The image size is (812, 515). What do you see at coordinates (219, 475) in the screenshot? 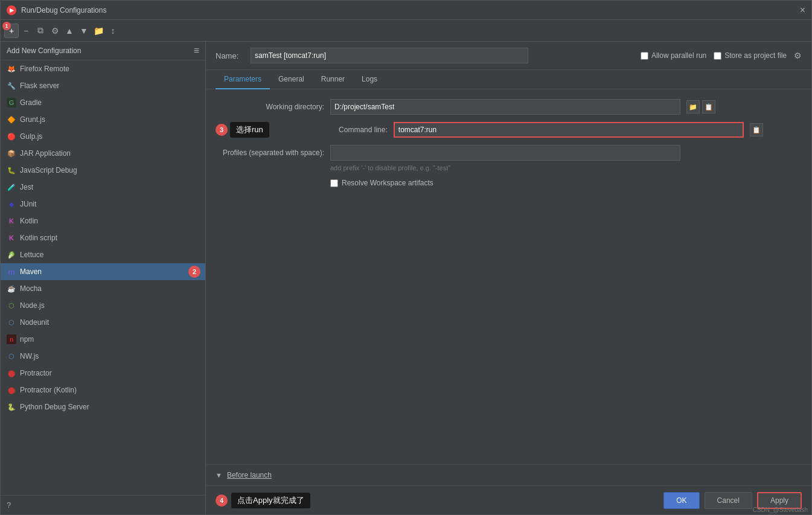
I see `collapse-icon: ▼` at bounding box center [219, 475].